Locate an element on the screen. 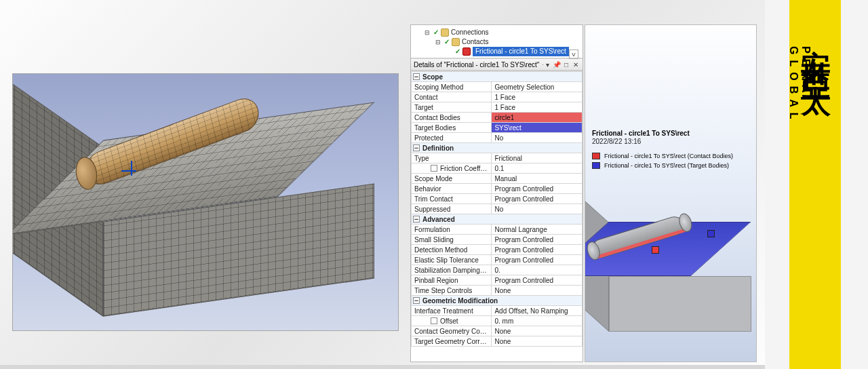 Image resolution: width=868 pixels, height=369 pixels. brand-sidebar: PERA GLOBAL 安世亞太 is located at coordinates (816, 184).